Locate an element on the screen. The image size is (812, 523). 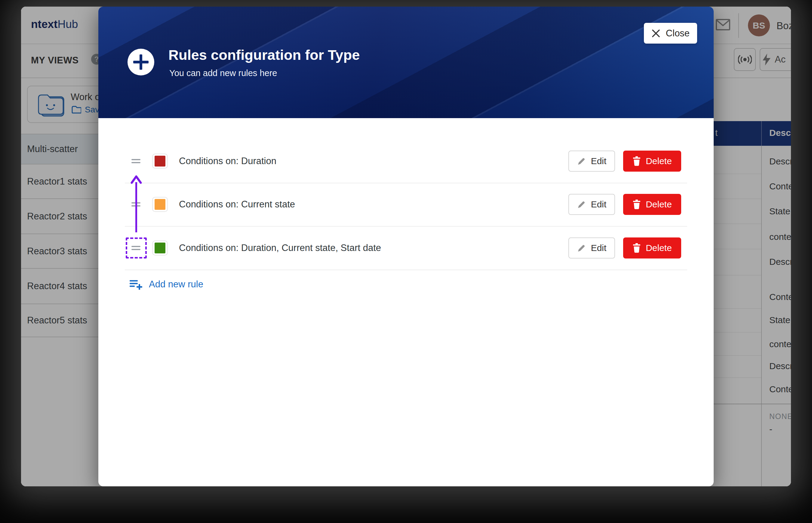
annotation-arrow-head is located at coordinates (136, 179).